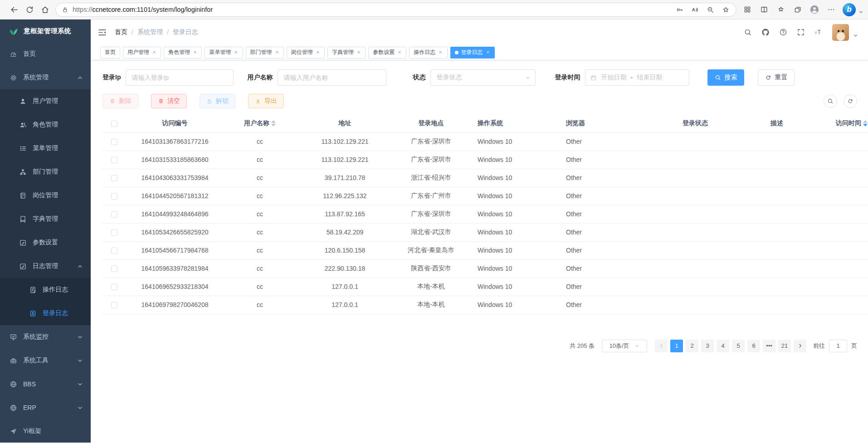  Describe the element at coordinates (726, 10) in the screenshot. I see `favorite-star-button` at that location.